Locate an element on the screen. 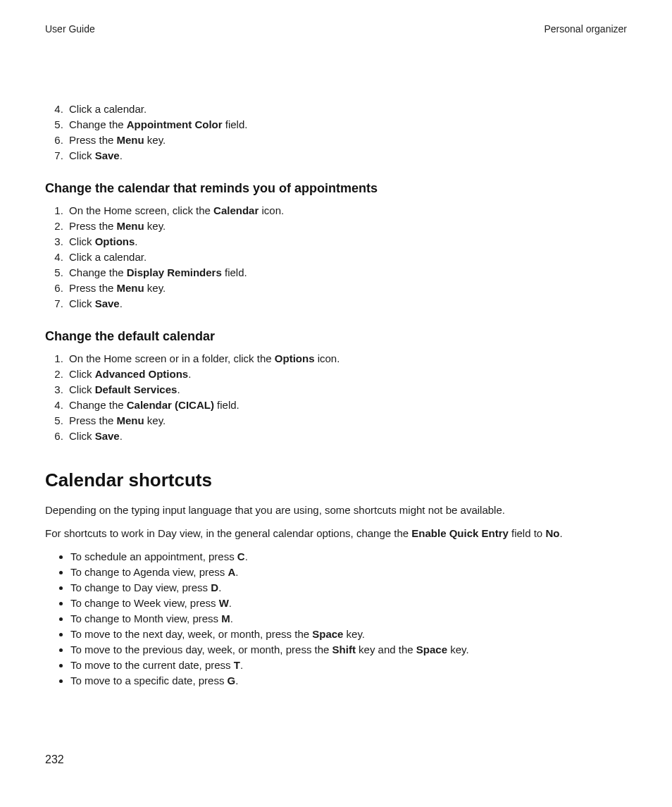 The image size is (672, 807). list-item: On the Home screen or in a folder, click… is located at coordinates (347, 358).